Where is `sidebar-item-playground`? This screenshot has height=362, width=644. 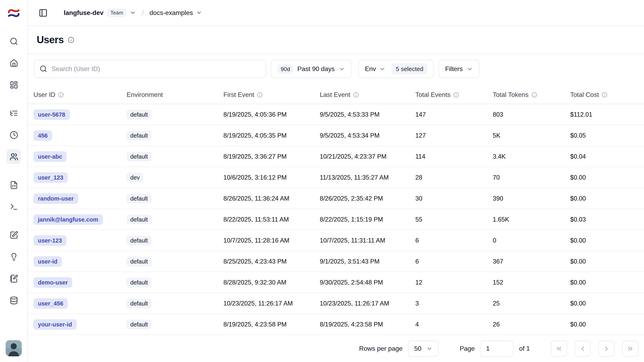 sidebar-item-playground is located at coordinates (14, 207).